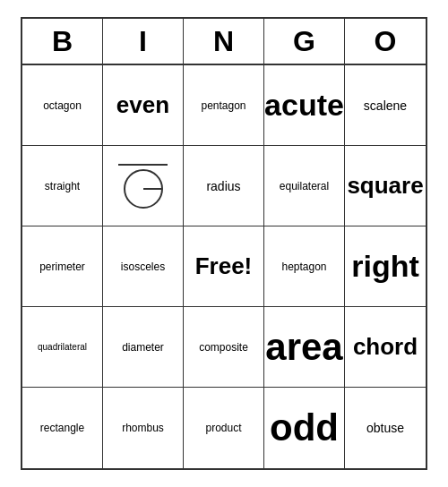 The width and height of the screenshot is (448, 487). What do you see at coordinates (143, 347) in the screenshot?
I see `bingo-cell-r4c2: diameter` at bounding box center [143, 347].